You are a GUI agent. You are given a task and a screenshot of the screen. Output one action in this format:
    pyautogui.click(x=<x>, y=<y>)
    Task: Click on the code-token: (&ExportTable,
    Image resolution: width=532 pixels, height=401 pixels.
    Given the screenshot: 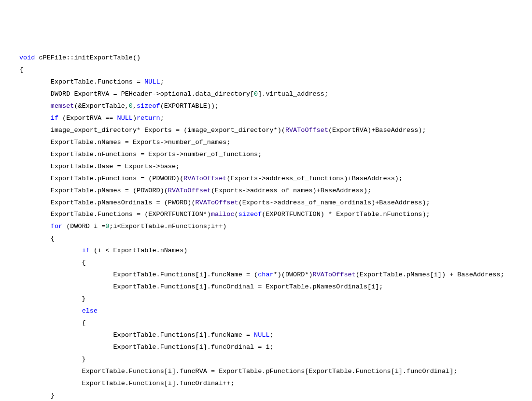 What is the action you would take?
    pyautogui.click(x=101, y=106)
    